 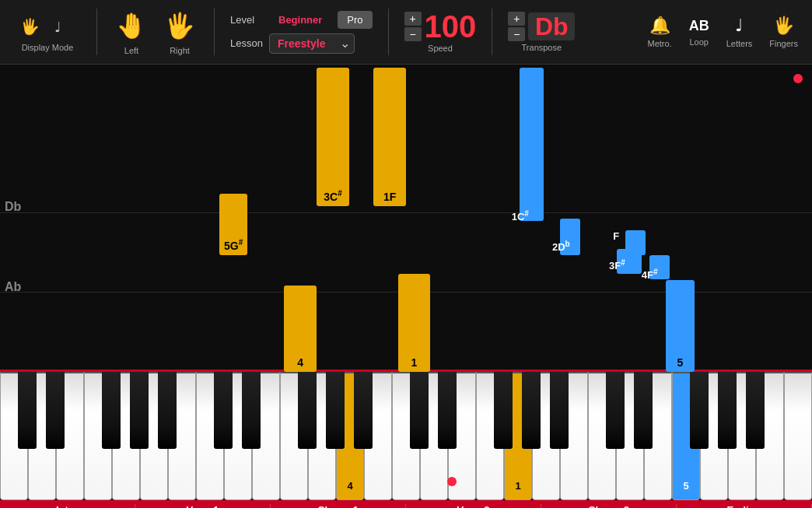 I want to click on note-annotation-1c: 1C#, so click(x=520, y=216).